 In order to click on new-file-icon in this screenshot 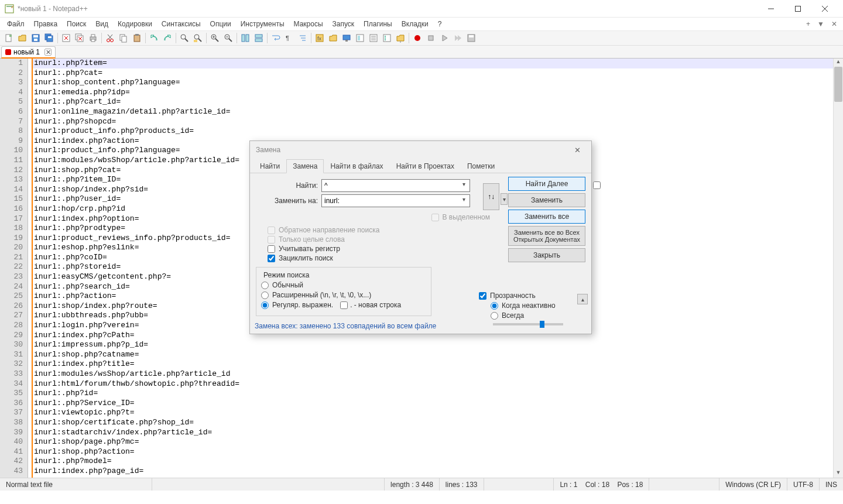, I will do `click(9, 38)`.